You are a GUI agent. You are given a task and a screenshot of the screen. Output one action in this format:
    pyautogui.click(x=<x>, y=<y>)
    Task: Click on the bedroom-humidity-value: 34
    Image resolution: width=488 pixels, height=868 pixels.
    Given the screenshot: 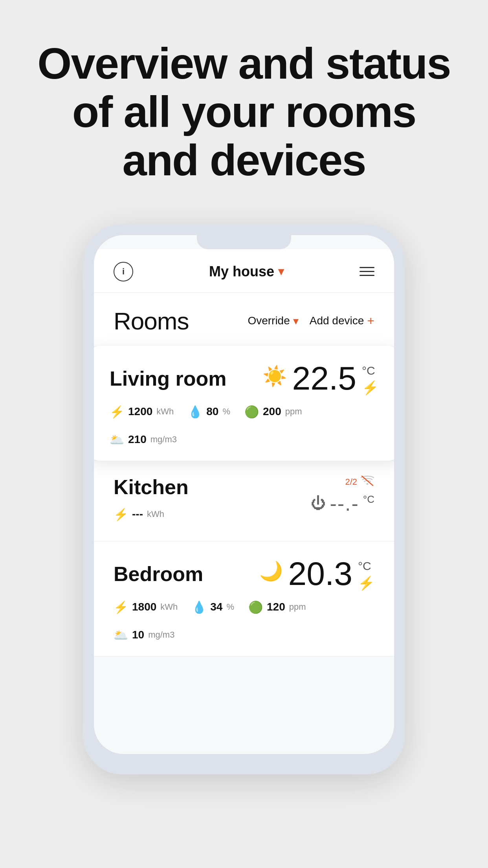 What is the action you would take?
    pyautogui.click(x=216, y=607)
    